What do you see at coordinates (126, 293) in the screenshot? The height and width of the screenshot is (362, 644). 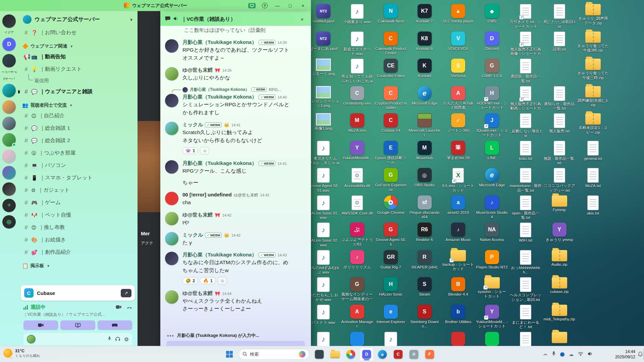 I see `open-activity-button: ↗` at bounding box center [126, 293].